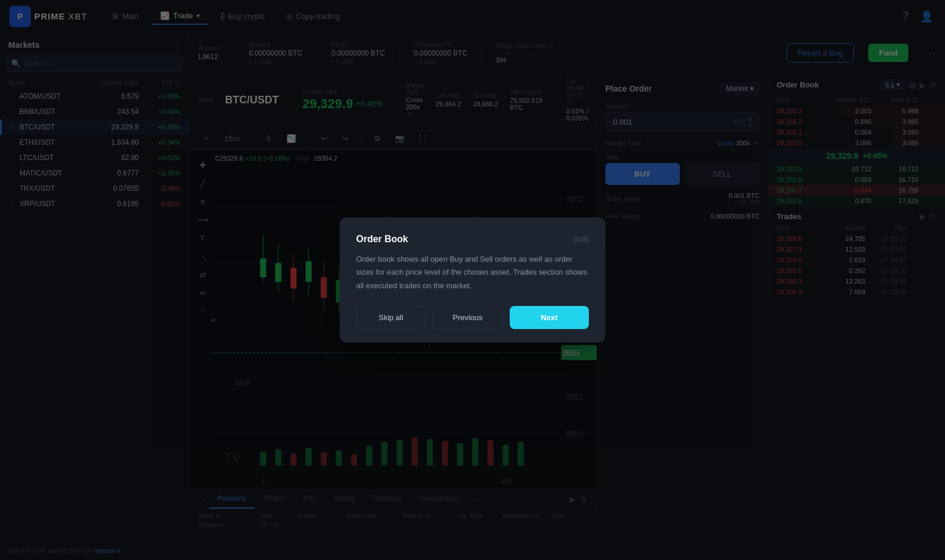 The image size is (945, 560). Describe the element at coordinates (472, 272) in the screenshot. I see `modal-body: Order book shows all open Buy and Sell o…` at that location.